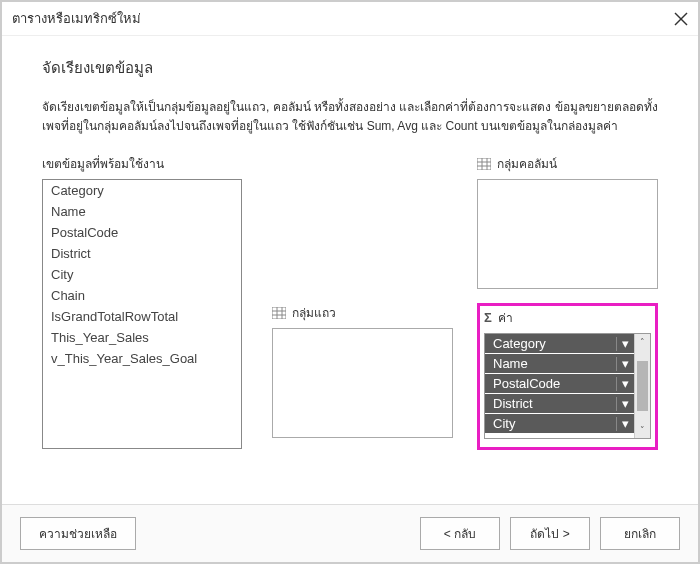  Describe the element at coordinates (78, 534) in the screenshot. I see `help-button: ความช่วยเหลือ` at that location.